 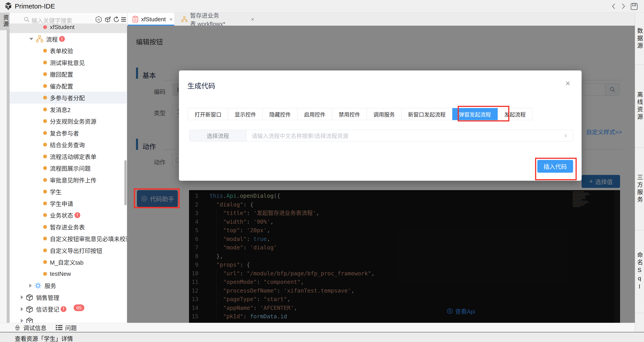 What do you see at coordinates (30, 297) in the screenshot?
I see `package-icon` at bounding box center [30, 297].